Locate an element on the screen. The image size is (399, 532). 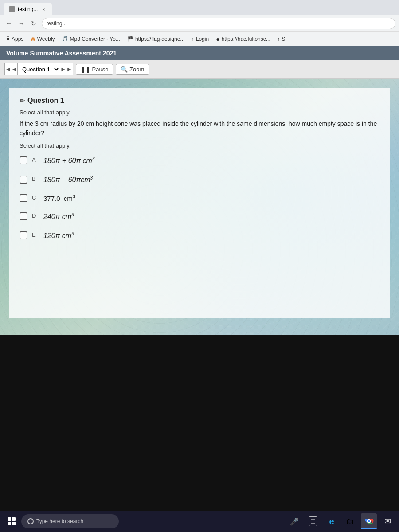
bookmark-hac-label: https://hac.fultonsc... is located at coordinates (246, 39).